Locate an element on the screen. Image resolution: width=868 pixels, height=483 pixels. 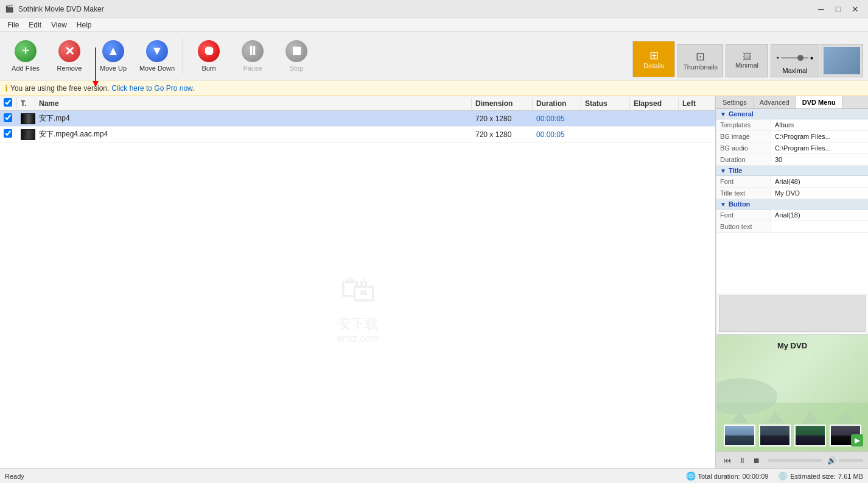
slider-thumb is located at coordinates (800, 58).